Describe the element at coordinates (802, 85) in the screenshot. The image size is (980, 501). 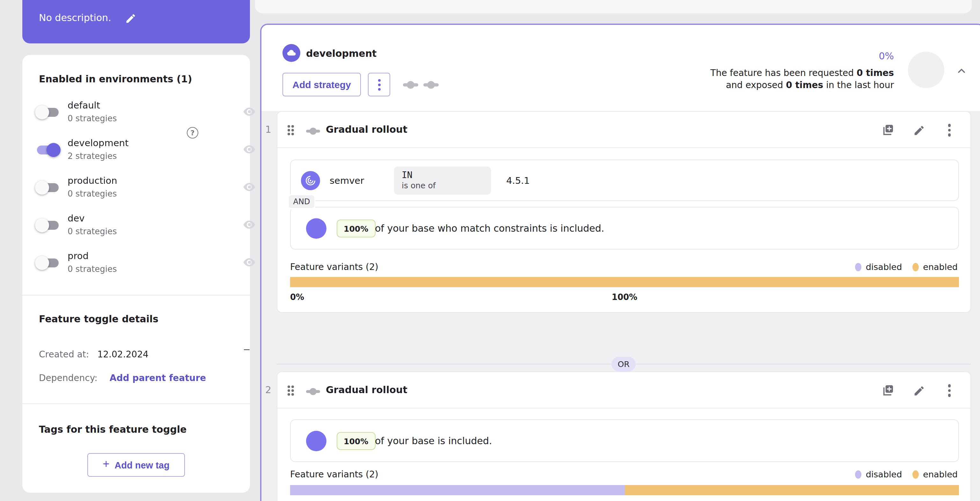
I see `metrics-line-2: and exposed 0 times in the last hour` at that location.